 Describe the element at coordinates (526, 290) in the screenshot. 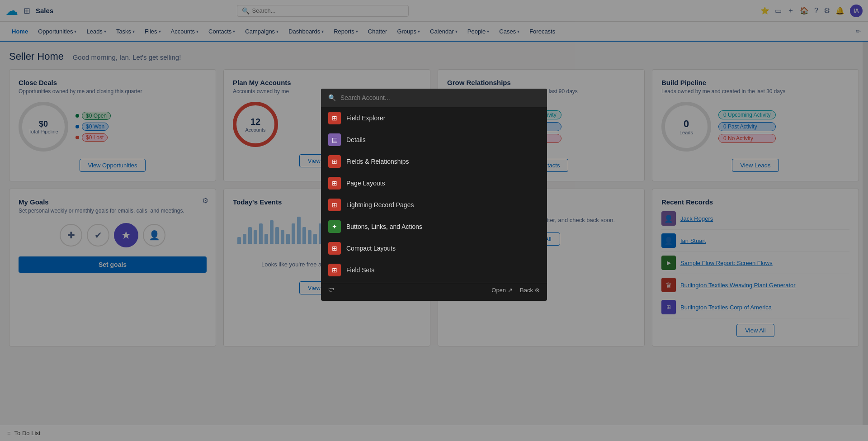

I see `popup-back-label: Back` at that location.